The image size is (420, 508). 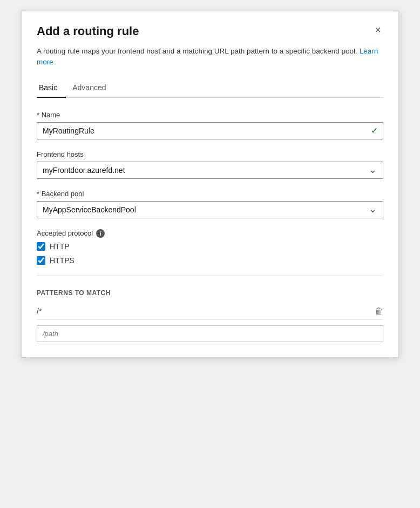 I want to click on https-checkbox-item: HTTPS, so click(x=210, y=260).